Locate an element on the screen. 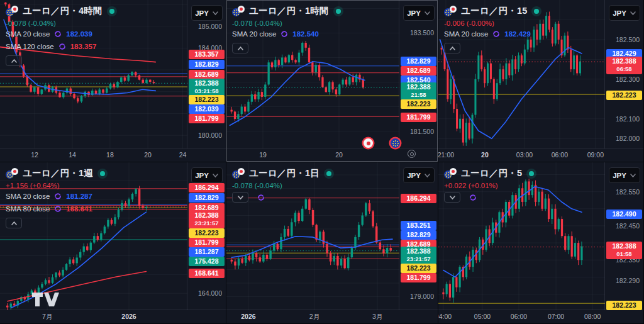 Image resolution: width=644 pixels, height=324 pixels. indicator-label: SMA 120 close is located at coordinates (30, 47).